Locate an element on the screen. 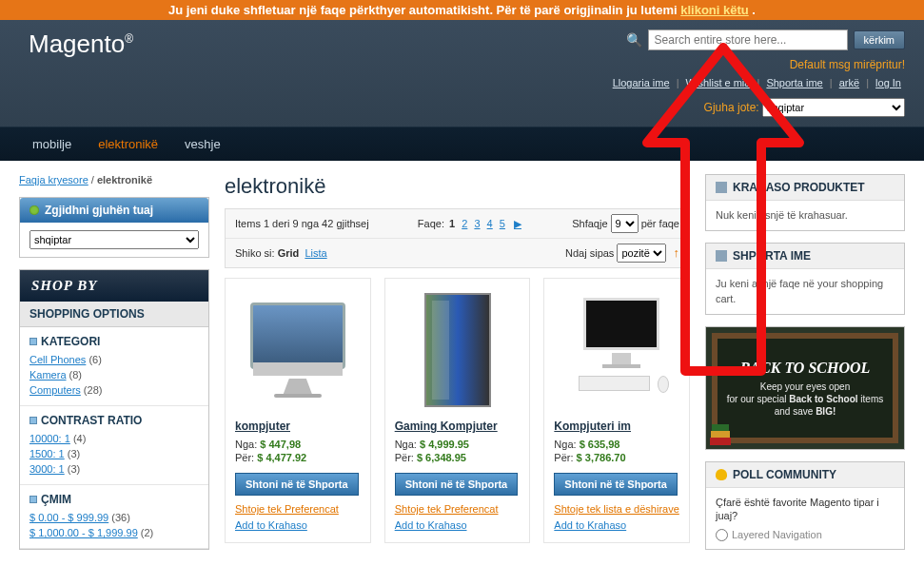 Image resolution: width=924 pixels, height=566 pixels. price-from: $ 447,98 is located at coordinates (280, 444).